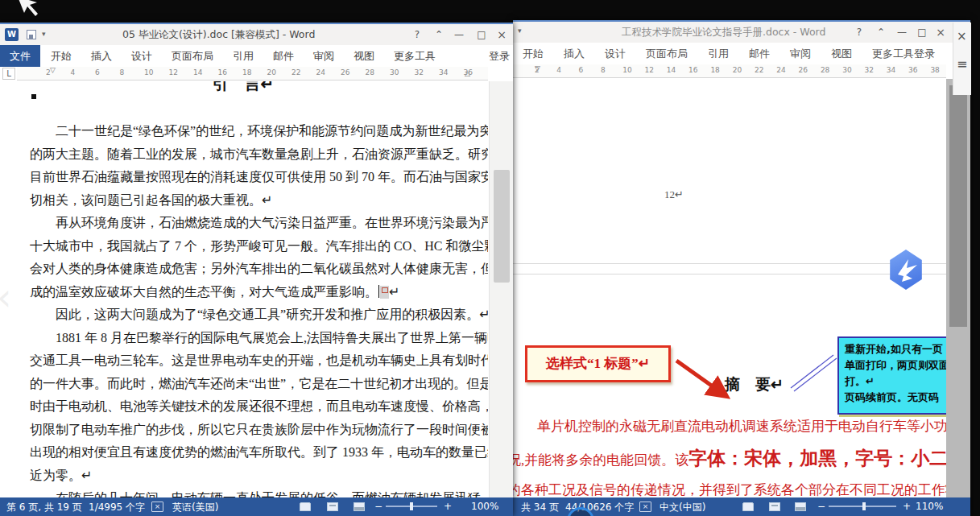 This screenshot has height=516, width=980. I want to click on tab-4: 引用, so click(718, 54).